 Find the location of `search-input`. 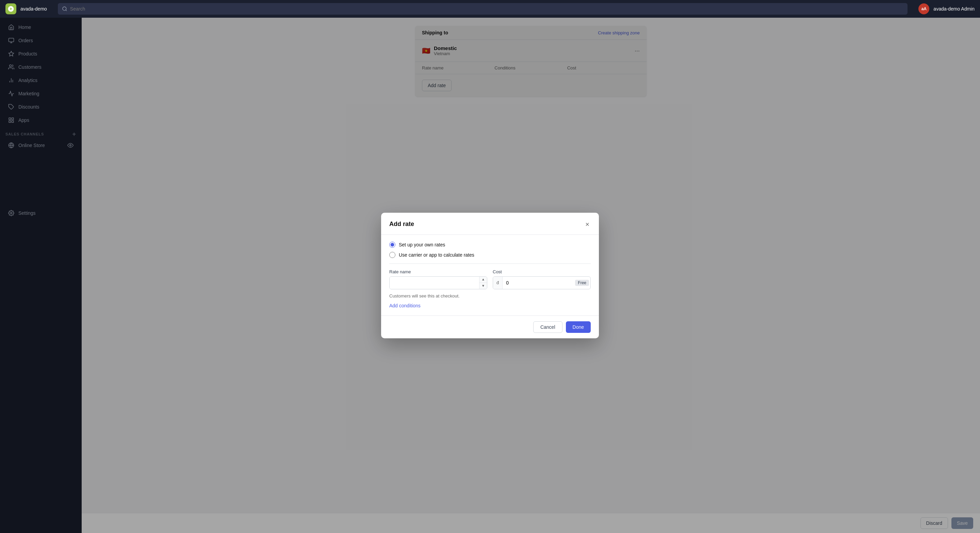

search-input is located at coordinates (487, 9).